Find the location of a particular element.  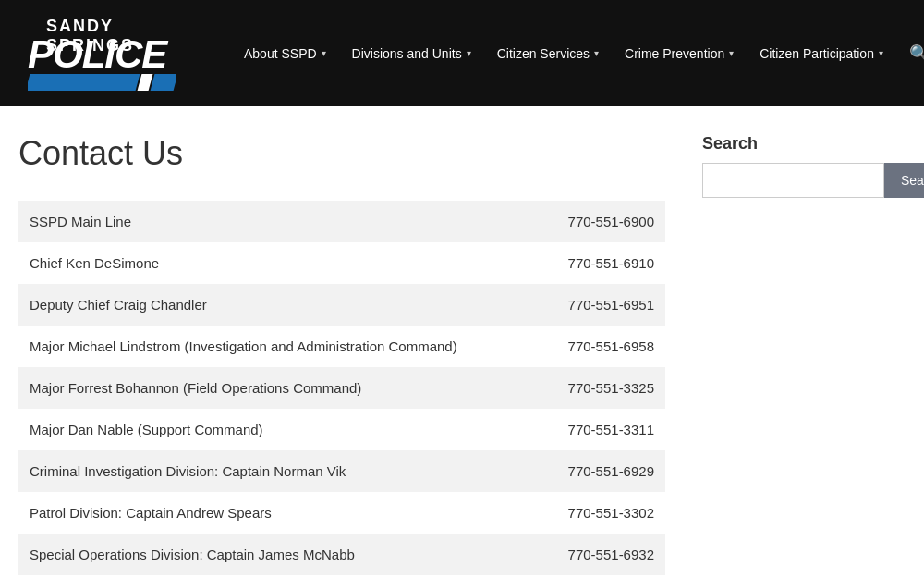

logo-line2: POLICE is located at coordinates (97, 55).